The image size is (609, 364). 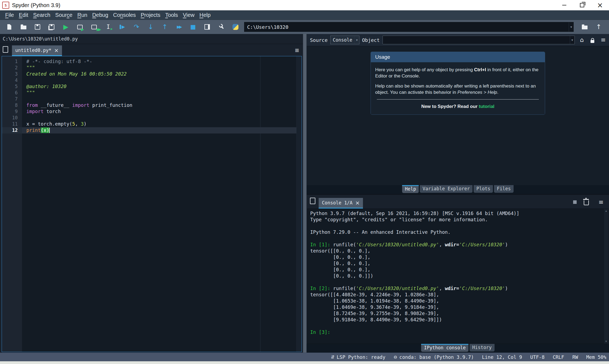 I want to click on home-icon: ⌂, so click(x=582, y=40).